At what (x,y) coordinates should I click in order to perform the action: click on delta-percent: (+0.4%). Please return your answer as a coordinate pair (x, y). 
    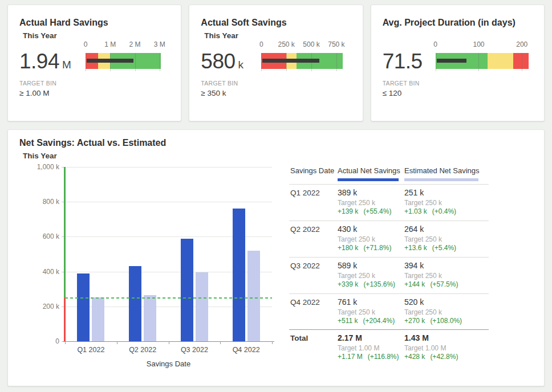
    Looking at the image, I should click on (444, 211).